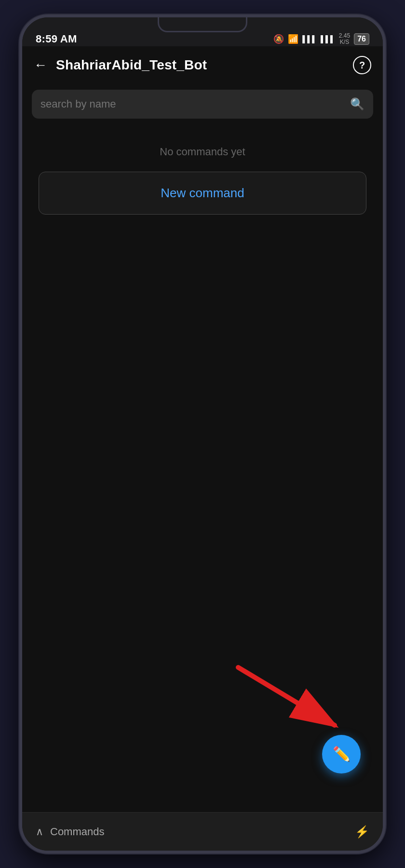 This screenshot has width=405, height=868. What do you see at coordinates (202, 152) in the screenshot?
I see `empty-message: No commands yet` at bounding box center [202, 152].